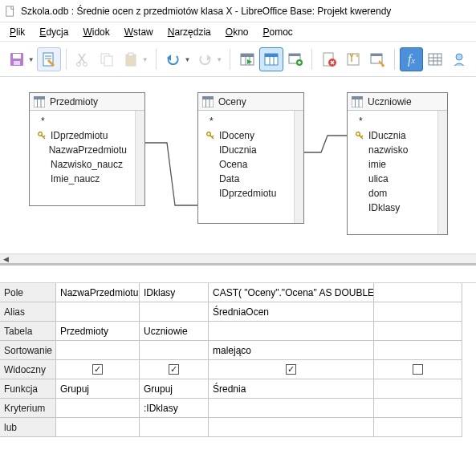  I want to click on table-header: Oceny, so click(250, 102).